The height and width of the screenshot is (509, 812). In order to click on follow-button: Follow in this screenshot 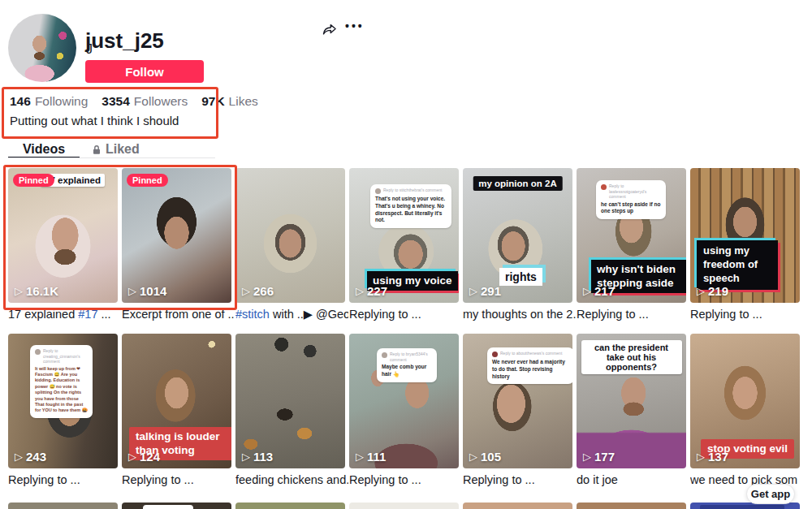, I will do `click(145, 71)`.